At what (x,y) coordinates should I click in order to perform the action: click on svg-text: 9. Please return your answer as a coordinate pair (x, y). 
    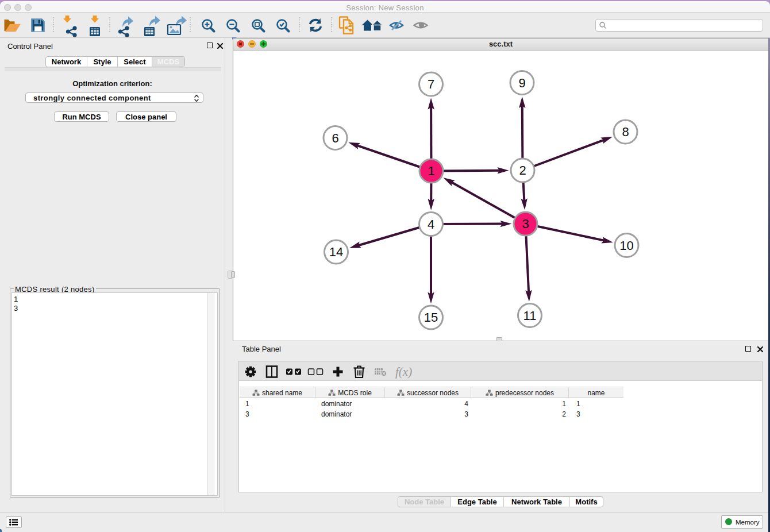
    Looking at the image, I should click on (522, 83).